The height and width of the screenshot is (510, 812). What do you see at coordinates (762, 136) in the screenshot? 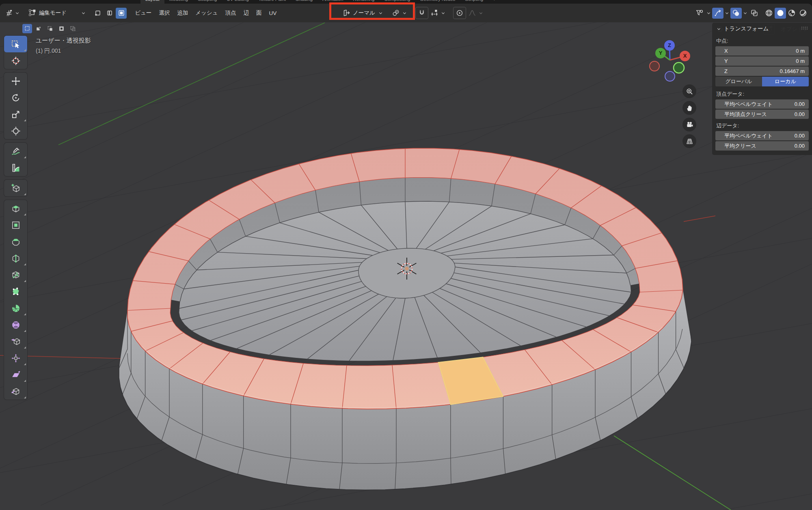
I see `edge-data-field: 平均ベベルウェイト0.00` at bounding box center [762, 136].